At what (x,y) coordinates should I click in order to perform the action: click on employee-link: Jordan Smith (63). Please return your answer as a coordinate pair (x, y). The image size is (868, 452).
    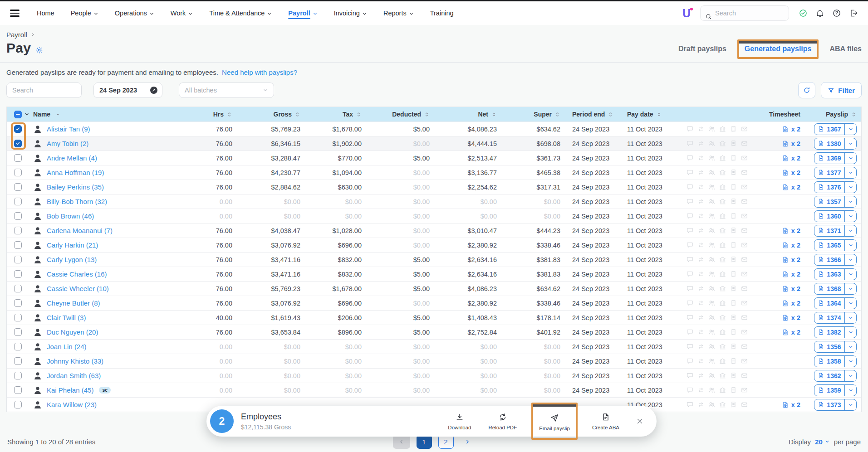
    Looking at the image, I should click on (74, 375).